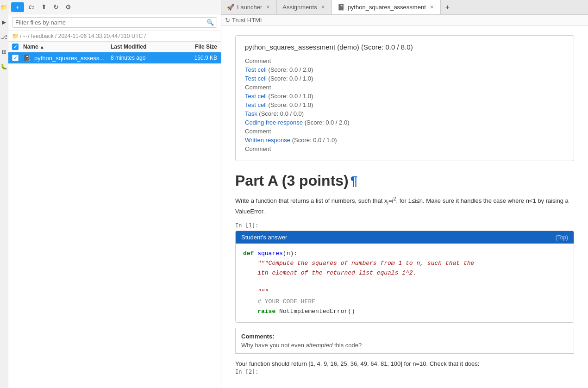  I want to click on toc-link-task: Task, so click(251, 114).